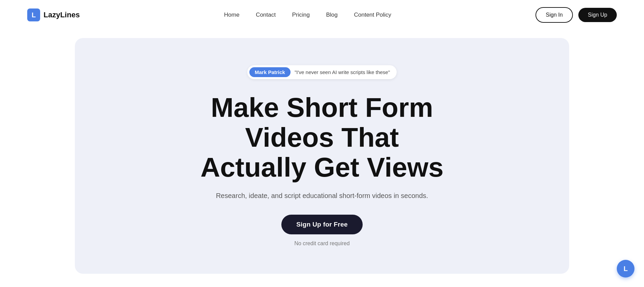 The height and width of the screenshot is (287, 644). I want to click on logo-icon: L, so click(34, 15).